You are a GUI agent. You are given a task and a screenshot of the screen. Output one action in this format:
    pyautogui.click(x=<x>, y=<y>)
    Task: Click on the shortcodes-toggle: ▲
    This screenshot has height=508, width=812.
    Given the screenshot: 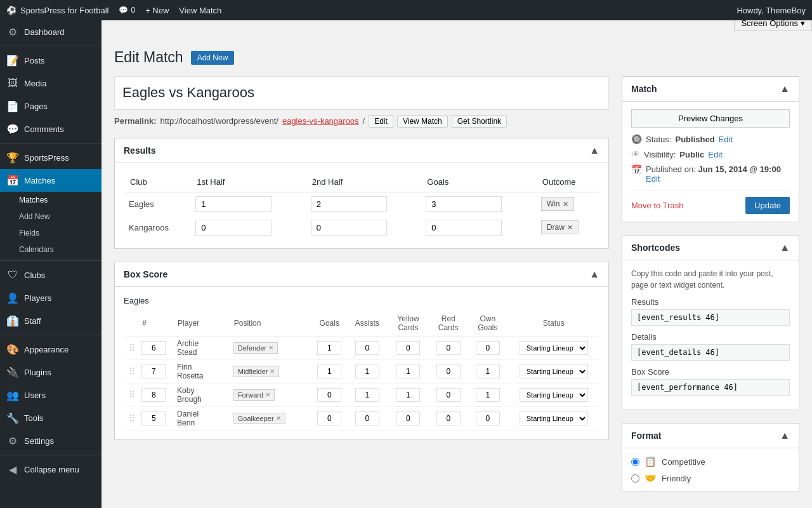 What is the action you would take?
    pyautogui.click(x=785, y=248)
    